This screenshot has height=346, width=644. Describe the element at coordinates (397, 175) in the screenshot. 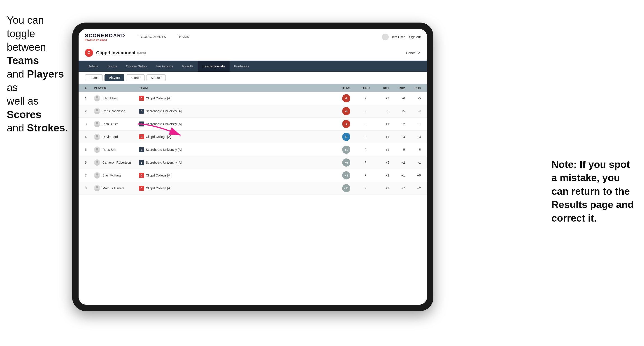

I see `rd2-cell: +1` at that location.